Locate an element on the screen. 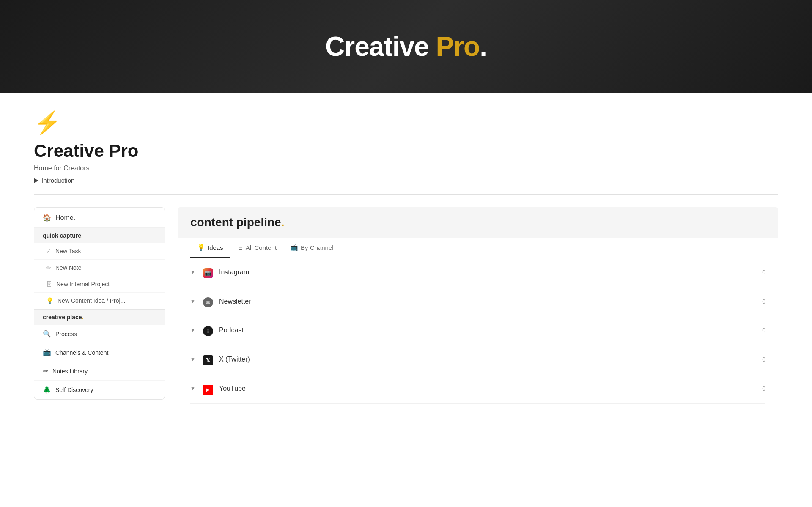 The image size is (812, 507). podcast-name: Podcast is located at coordinates (486, 330).